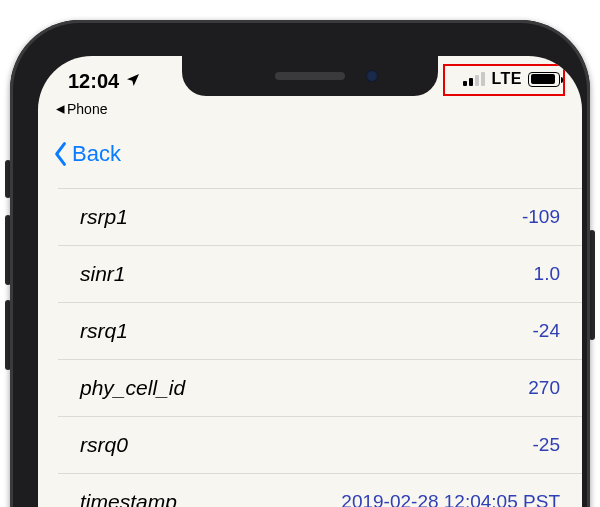 The height and width of the screenshot is (507, 600). Describe the element at coordinates (320, 444) in the screenshot. I see `list-item: rsrq0 -25` at that location.